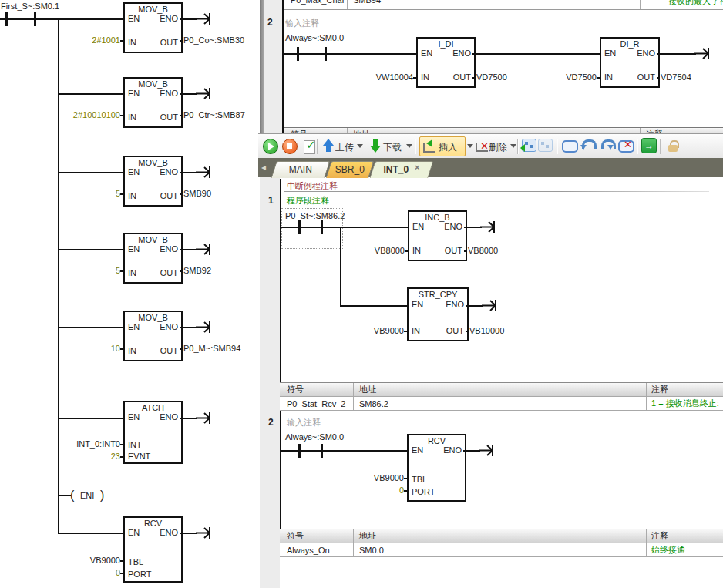 The image size is (723, 588). I want to click on download-dropdown-caret, so click(409, 146).